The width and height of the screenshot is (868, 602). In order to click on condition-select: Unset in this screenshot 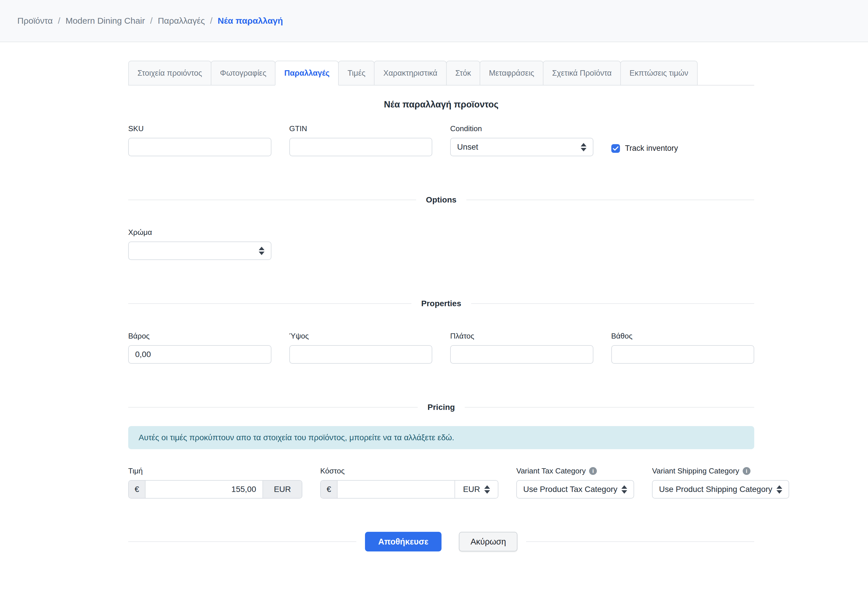, I will do `click(522, 147)`.